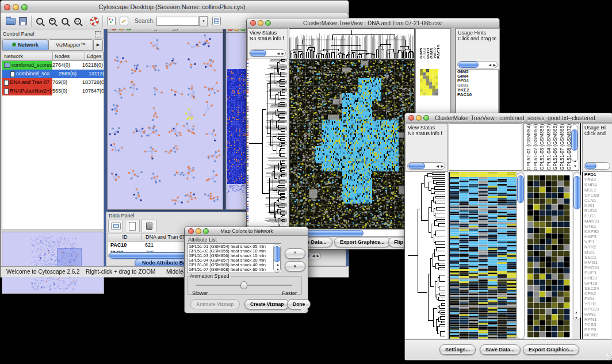 The width and height of the screenshot is (612, 364). What do you see at coordinates (563, 147) in the screenshot?
I see `column-label: GPL51-07 (GSM868)` at bounding box center [563, 147].